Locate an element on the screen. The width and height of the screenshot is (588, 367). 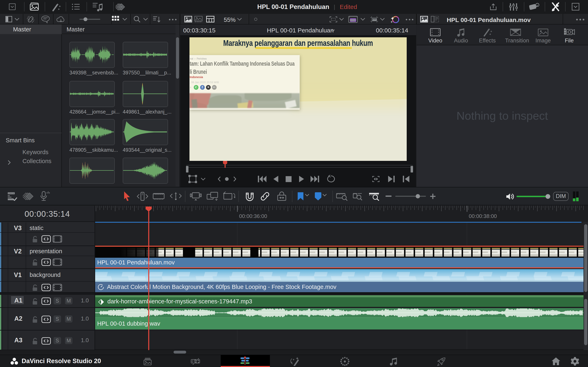
svg-text: PXY is located at coordinates (353, 20).